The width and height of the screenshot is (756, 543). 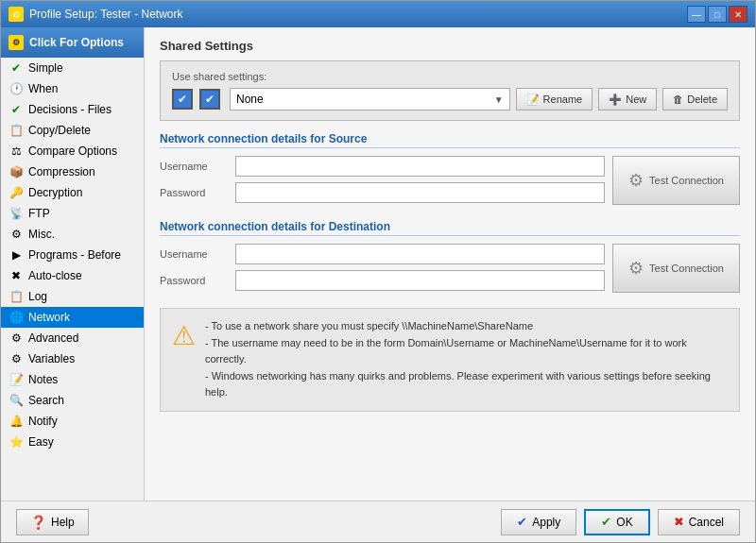 What do you see at coordinates (679, 99) in the screenshot?
I see `delete-icon: 🗑` at bounding box center [679, 99].